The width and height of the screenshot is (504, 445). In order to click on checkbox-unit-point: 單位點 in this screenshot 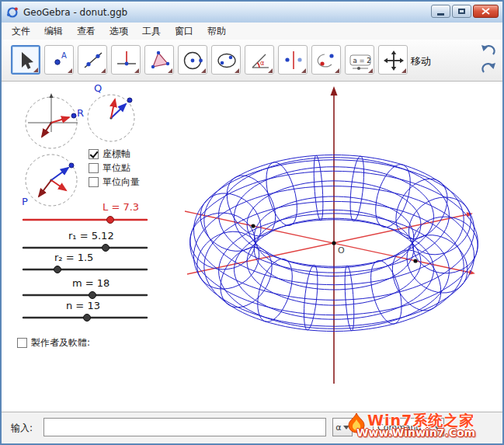, I will do `click(109, 168)`.